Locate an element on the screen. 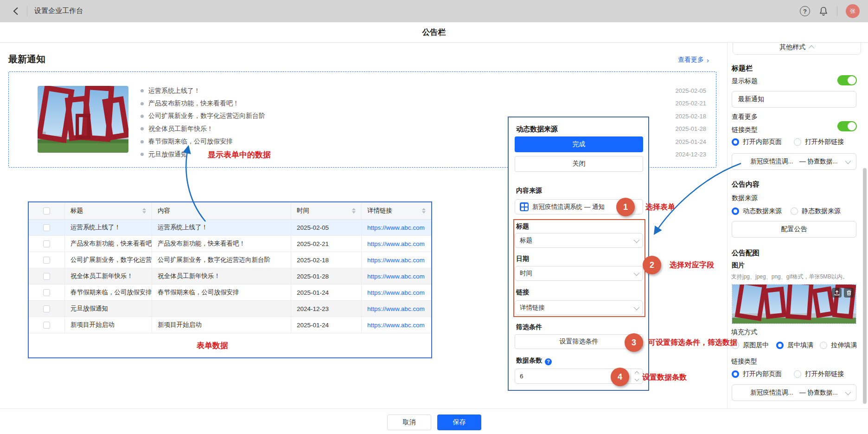 The width and height of the screenshot is (868, 434). configure-announcement-button: 配置公告 is located at coordinates (794, 229).